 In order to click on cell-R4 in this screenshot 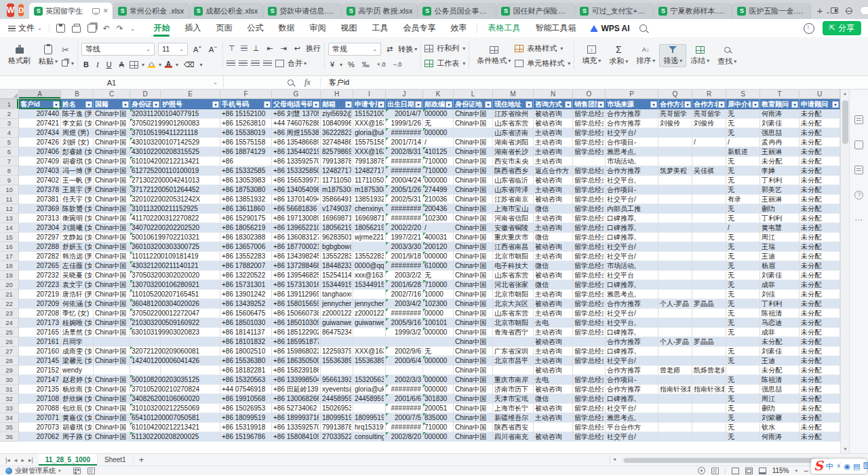, I will do `click(709, 133)`.